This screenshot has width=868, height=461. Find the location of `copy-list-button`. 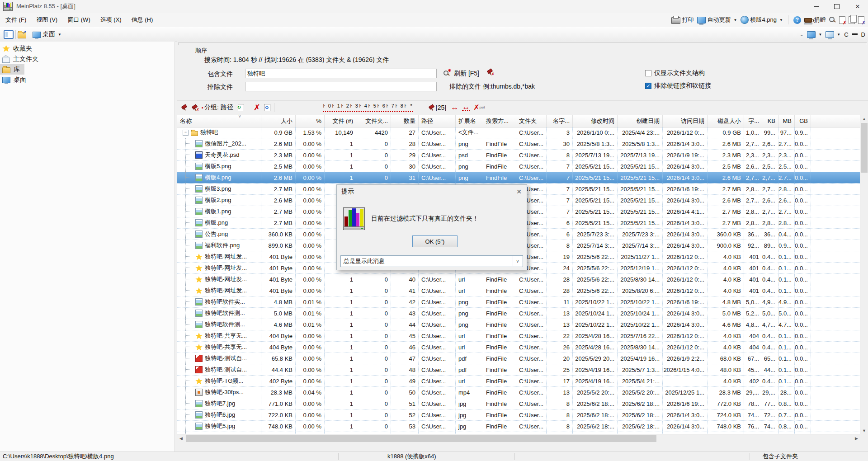

copy-list-button is located at coordinates (852, 20).